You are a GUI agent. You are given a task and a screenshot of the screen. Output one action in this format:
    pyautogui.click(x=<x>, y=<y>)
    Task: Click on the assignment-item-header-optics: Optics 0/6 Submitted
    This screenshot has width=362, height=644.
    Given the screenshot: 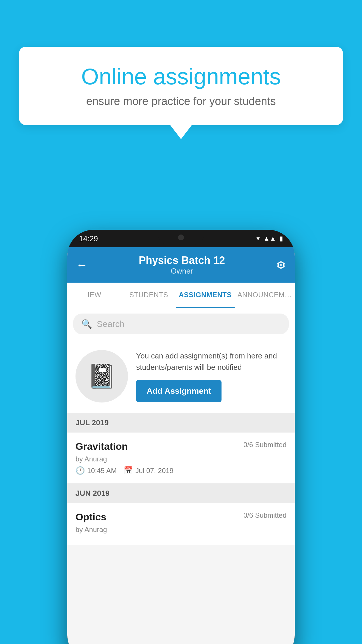 What is the action you would take?
    pyautogui.click(x=181, y=517)
    